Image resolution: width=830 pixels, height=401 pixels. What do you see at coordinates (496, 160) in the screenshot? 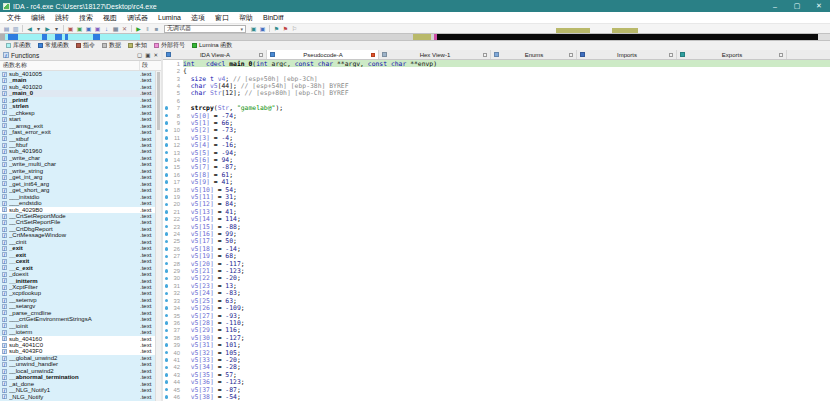
I see `code-line-14: 14 v5[6] = 94;` at bounding box center [496, 160].